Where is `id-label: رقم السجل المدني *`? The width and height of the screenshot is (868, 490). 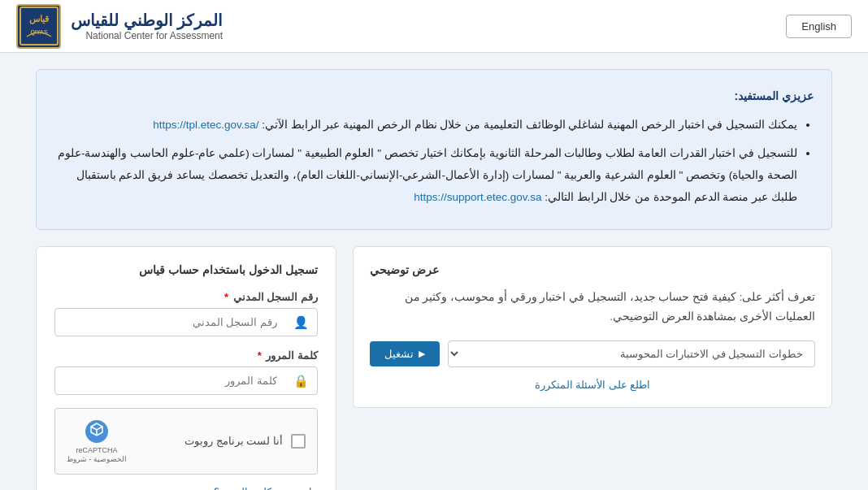
id-label: رقم السجل المدني * is located at coordinates (186, 297).